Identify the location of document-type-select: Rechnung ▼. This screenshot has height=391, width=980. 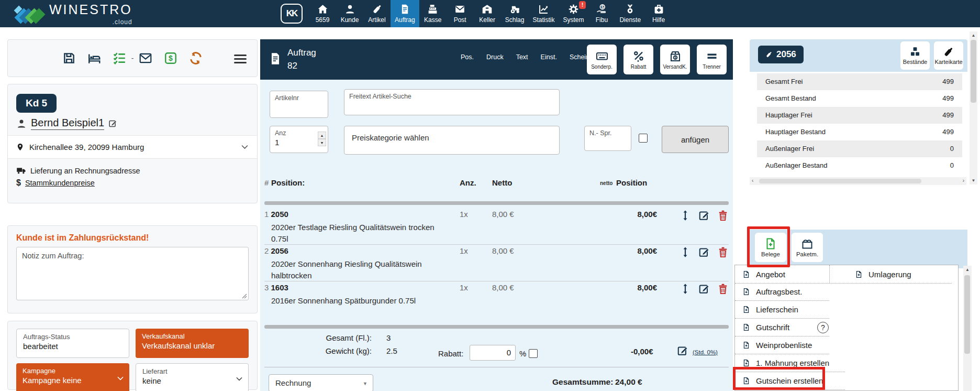
(321, 383).